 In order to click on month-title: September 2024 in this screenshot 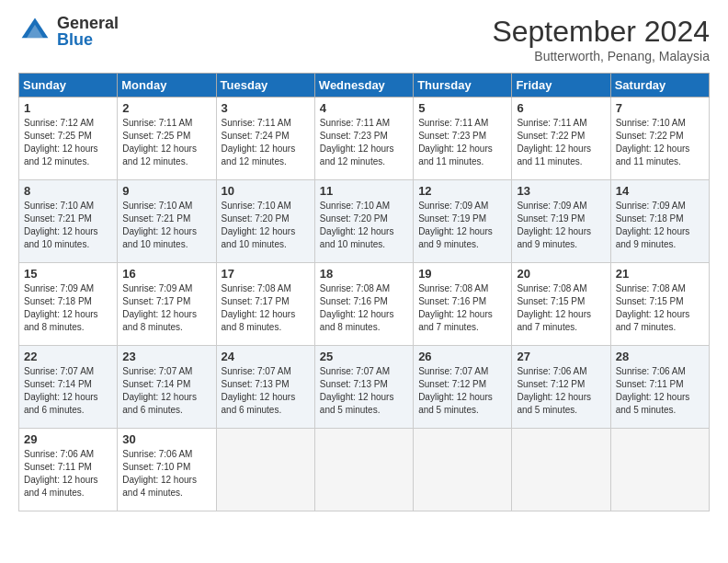, I will do `click(601, 31)`.